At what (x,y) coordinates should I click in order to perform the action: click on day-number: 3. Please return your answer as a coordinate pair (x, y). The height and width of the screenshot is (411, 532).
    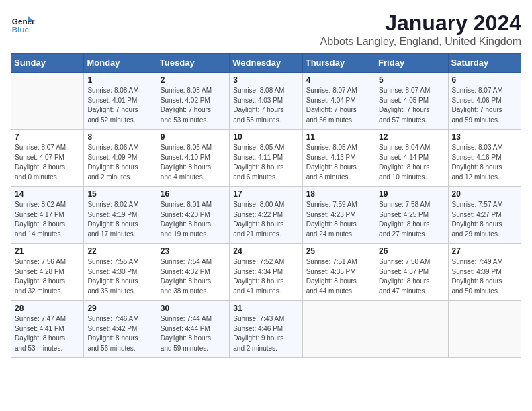
    Looking at the image, I should click on (266, 80).